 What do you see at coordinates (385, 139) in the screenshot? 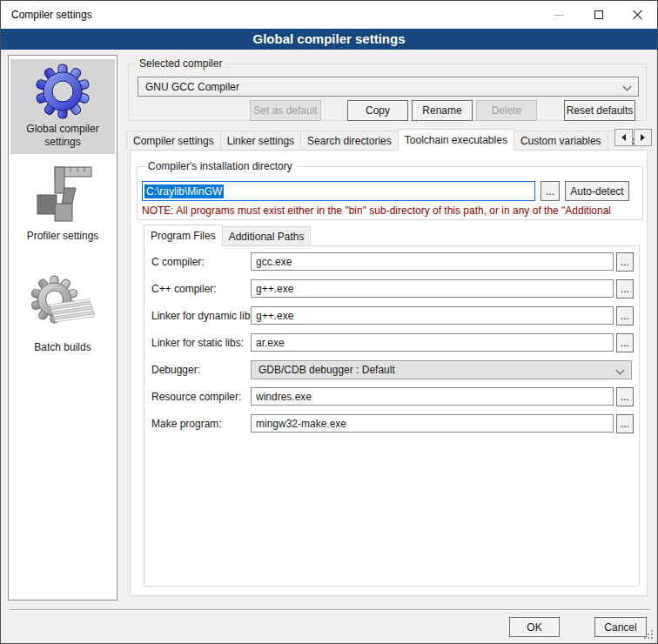
I see `main-tabstrip: Compiler settings Linker settings Search…` at bounding box center [385, 139].